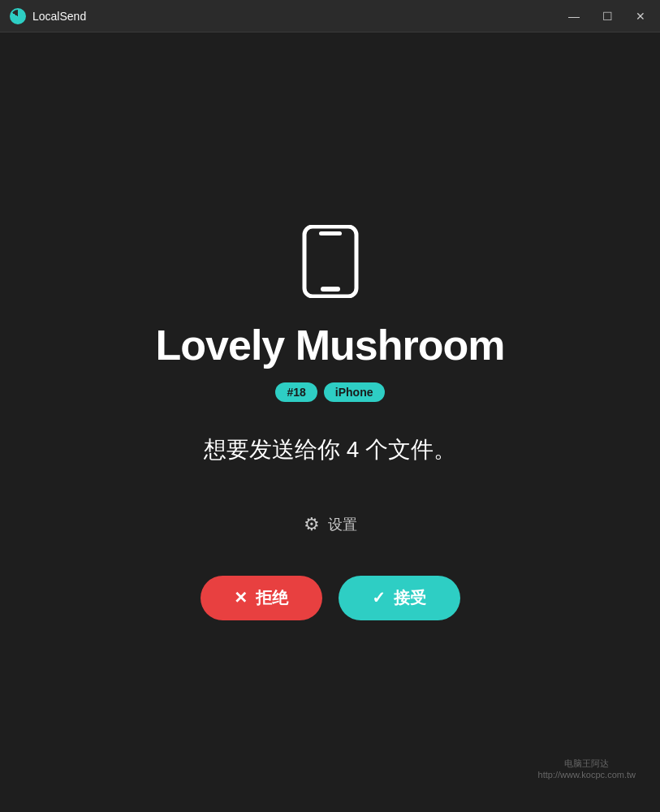 The image size is (660, 812). Describe the element at coordinates (399, 598) in the screenshot. I see `accept-button: ✓ 接受` at that location.